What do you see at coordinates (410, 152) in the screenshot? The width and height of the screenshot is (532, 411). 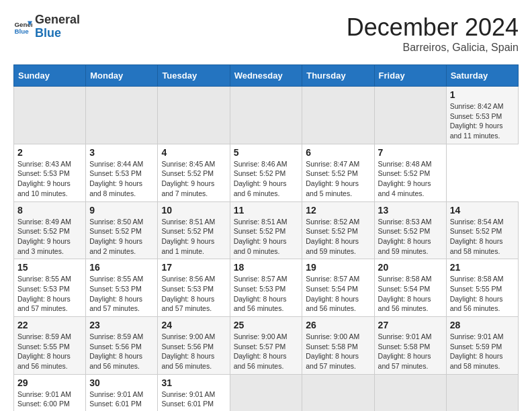 I see `day-number: 7` at bounding box center [410, 152].